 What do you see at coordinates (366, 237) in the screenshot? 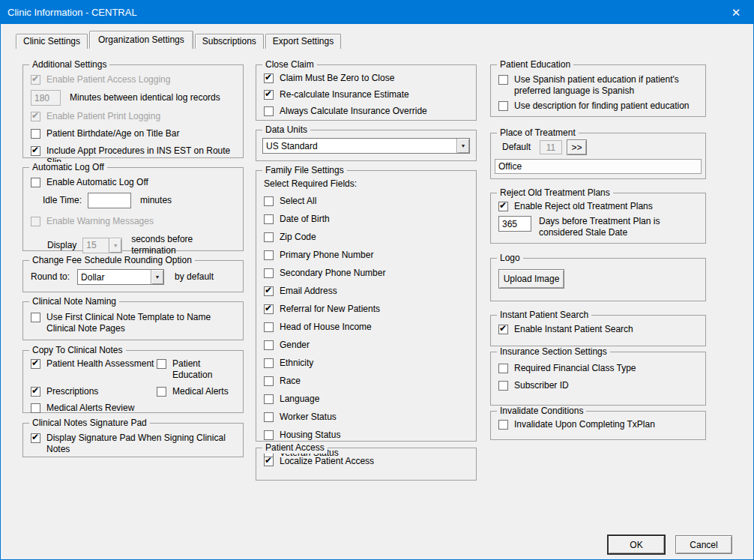
I see `checkbox-row: Zip Code` at bounding box center [366, 237].